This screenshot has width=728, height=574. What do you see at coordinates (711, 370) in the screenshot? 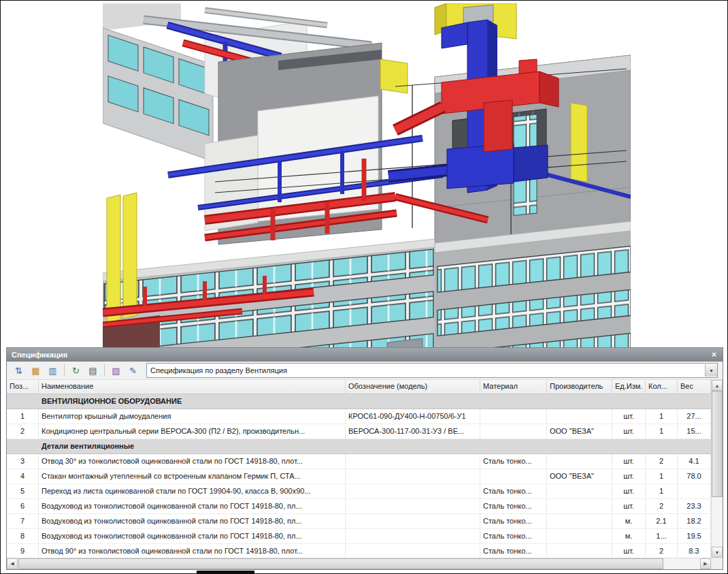
I see `chevron-down-icon: ▼` at bounding box center [711, 370].